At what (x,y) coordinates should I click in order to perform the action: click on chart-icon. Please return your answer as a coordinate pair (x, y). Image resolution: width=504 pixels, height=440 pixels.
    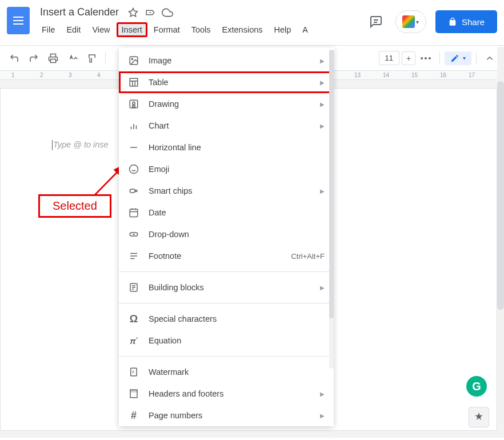
    Looking at the image, I should click on (134, 126).